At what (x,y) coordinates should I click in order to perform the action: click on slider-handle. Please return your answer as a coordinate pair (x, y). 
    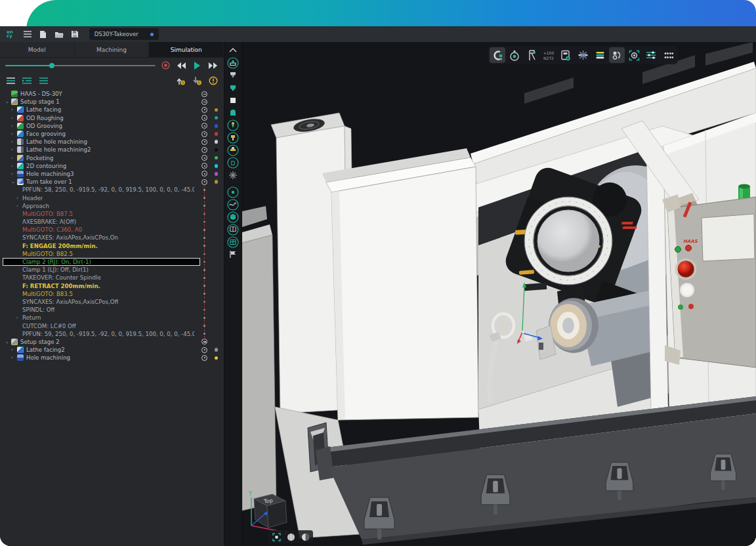
    Looking at the image, I should click on (52, 66).